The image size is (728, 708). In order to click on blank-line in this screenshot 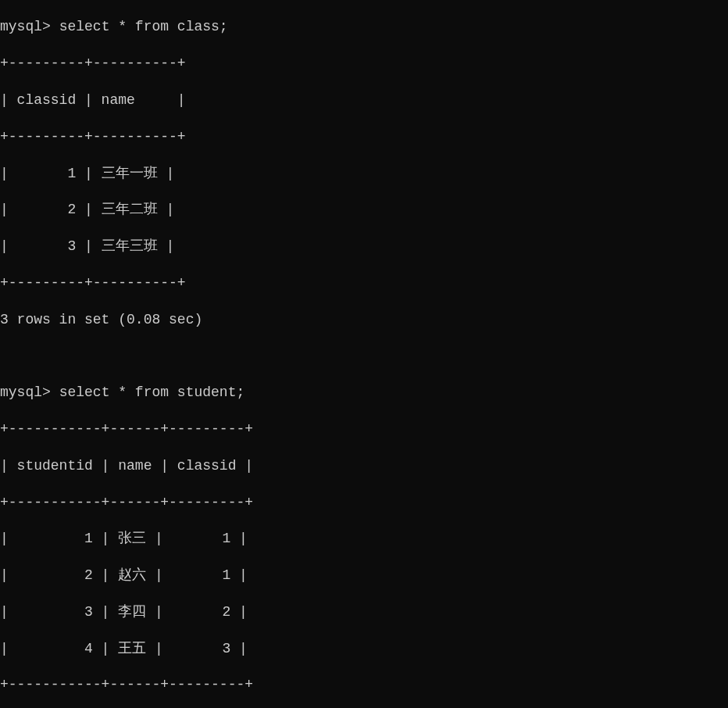, I will do `click(364, 356)`.